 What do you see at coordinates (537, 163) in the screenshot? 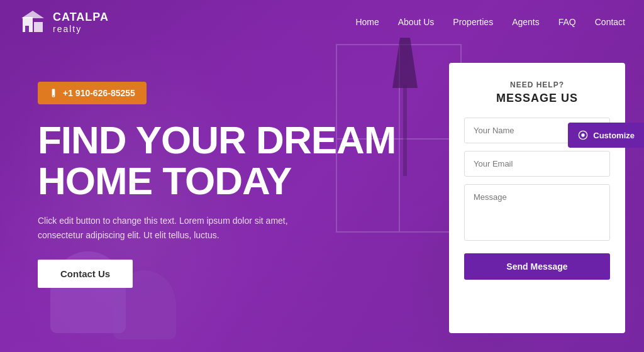
I see `email-input` at bounding box center [537, 163].